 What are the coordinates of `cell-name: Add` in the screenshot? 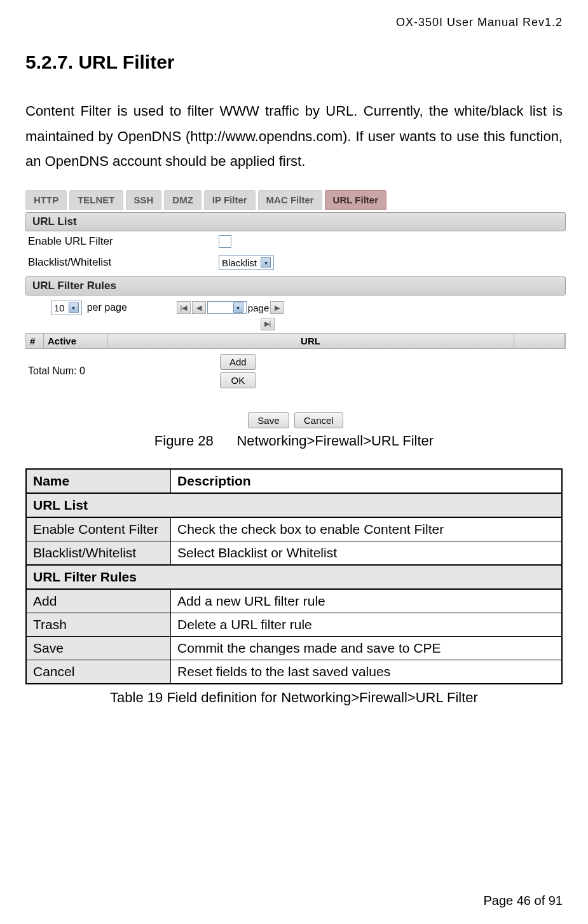 It's located at (99, 601).